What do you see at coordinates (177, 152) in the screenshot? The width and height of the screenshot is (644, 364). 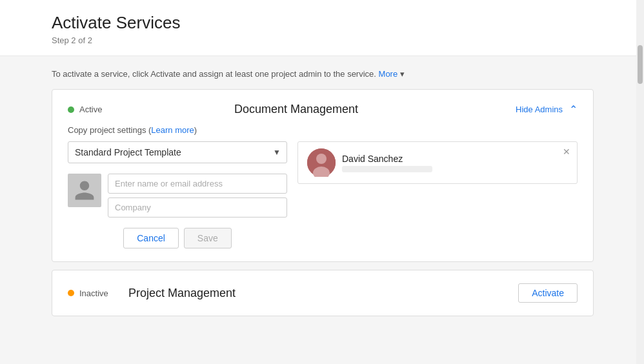 I see `template-select: Standard Project Template` at bounding box center [177, 152].